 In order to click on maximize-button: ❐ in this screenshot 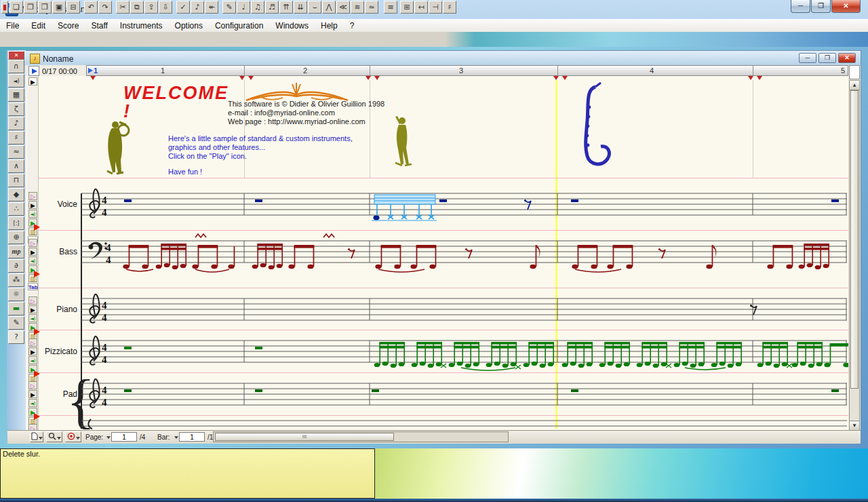, I will do `click(821, 7)`.